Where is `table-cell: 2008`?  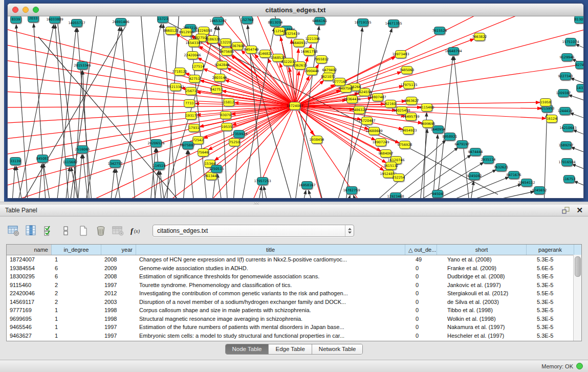
table-cell: 2008 is located at coordinates (119, 259).